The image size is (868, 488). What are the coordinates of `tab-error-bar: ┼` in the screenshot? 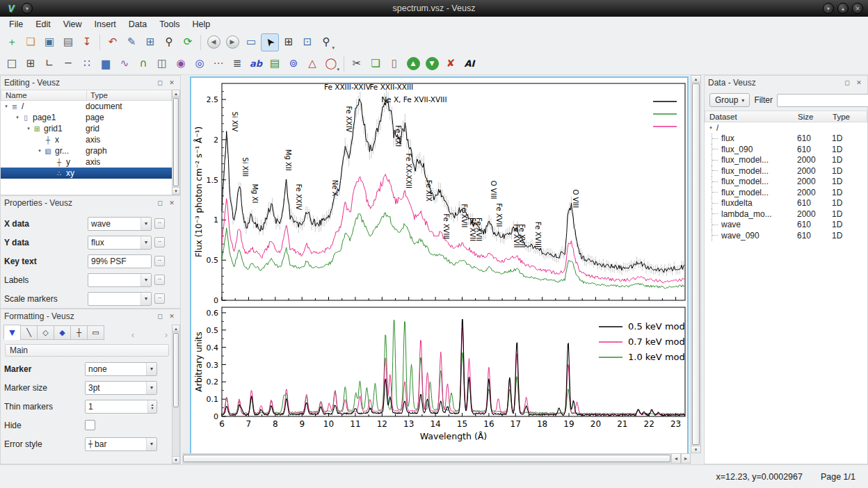 It's located at (79, 332).